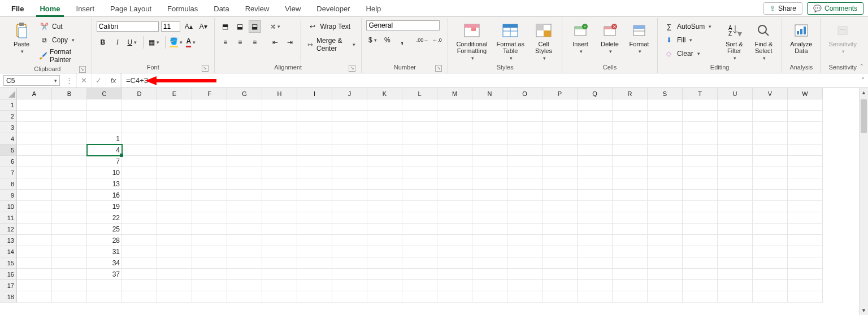  Describe the element at coordinates (222, 9) in the screenshot. I see `tab-data: Data` at that location.